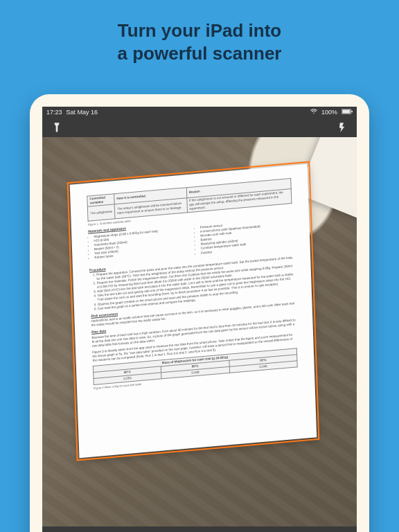 This screenshot has width=399, height=532. I want to click on flash-icon, so click(342, 127).